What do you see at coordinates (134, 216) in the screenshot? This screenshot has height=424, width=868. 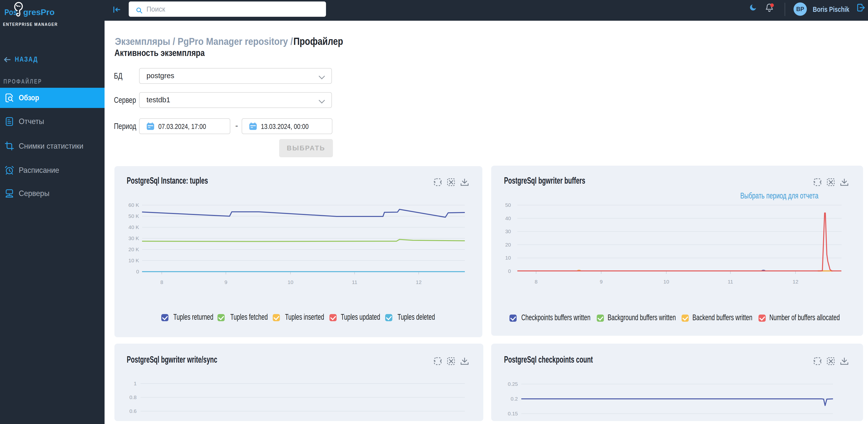 I see `svg-text: 50 K` at bounding box center [134, 216].